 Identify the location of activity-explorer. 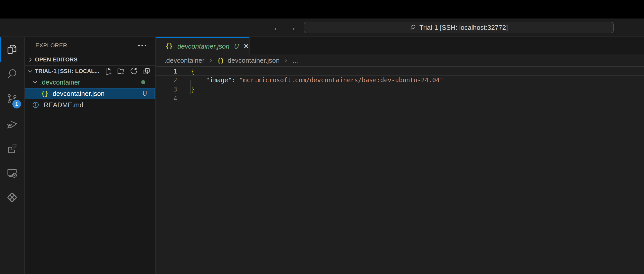
(12, 49).